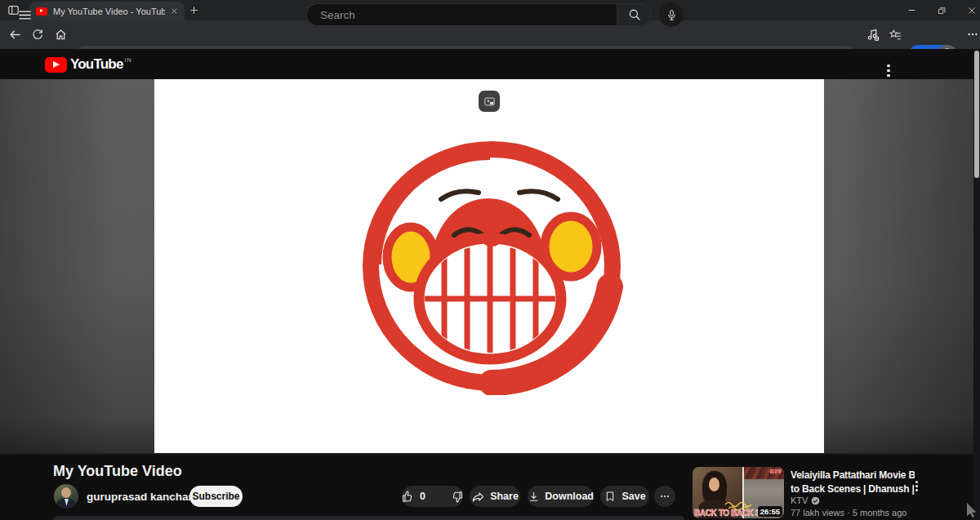  Describe the element at coordinates (973, 511) in the screenshot. I see `mouse-cursor` at that location.